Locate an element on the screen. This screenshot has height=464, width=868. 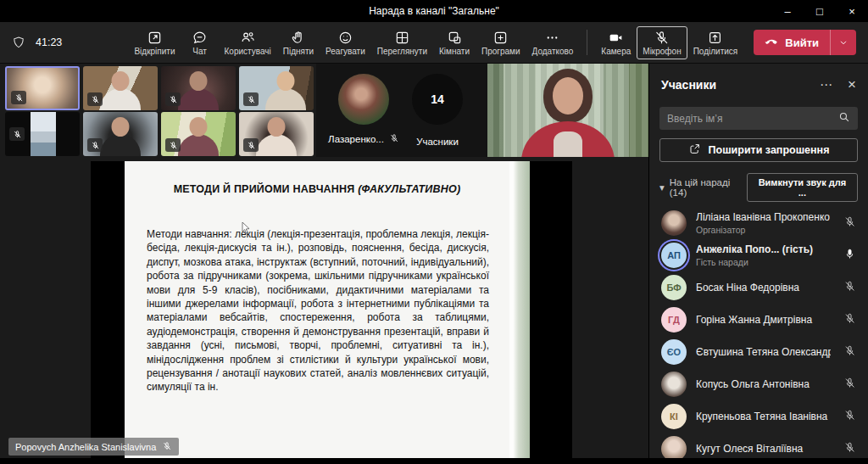
overflow-participant-name: Лазаренко... is located at coordinates (356, 139).